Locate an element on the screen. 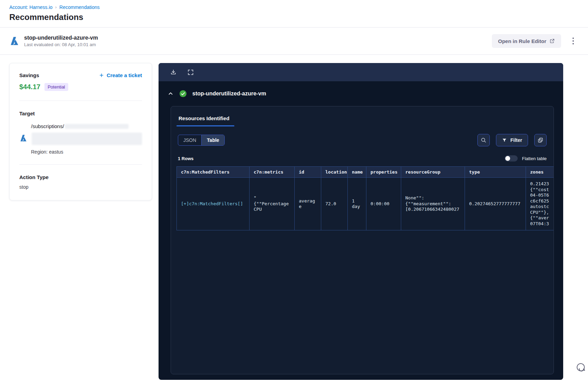 This screenshot has height=385, width=588. chevron-up-icon is located at coordinates (171, 94).